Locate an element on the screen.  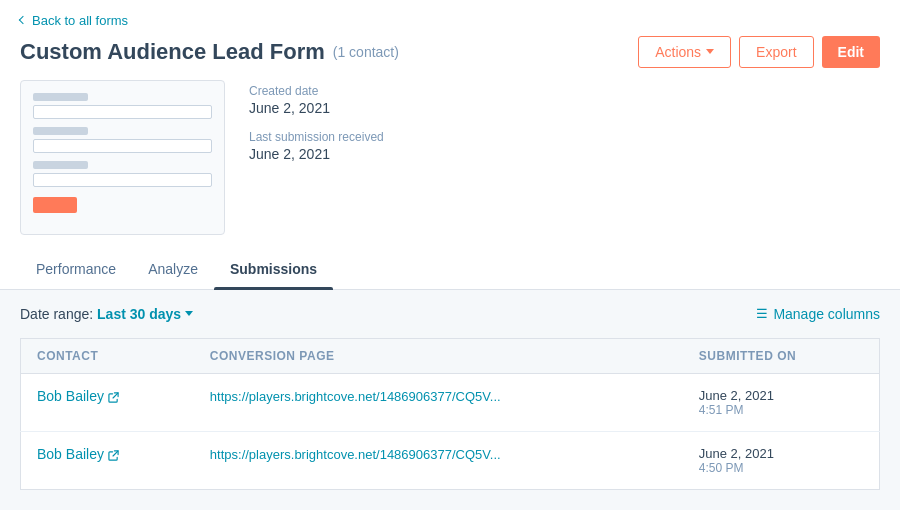
actions-label: Actions is located at coordinates (678, 52).